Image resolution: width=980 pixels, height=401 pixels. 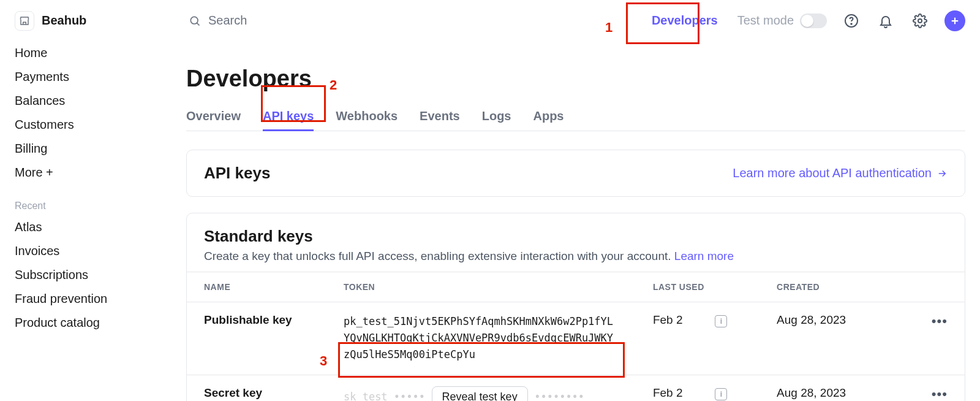 What do you see at coordinates (257, 388) in the screenshot?
I see `key-name: Secret key` at bounding box center [257, 388].